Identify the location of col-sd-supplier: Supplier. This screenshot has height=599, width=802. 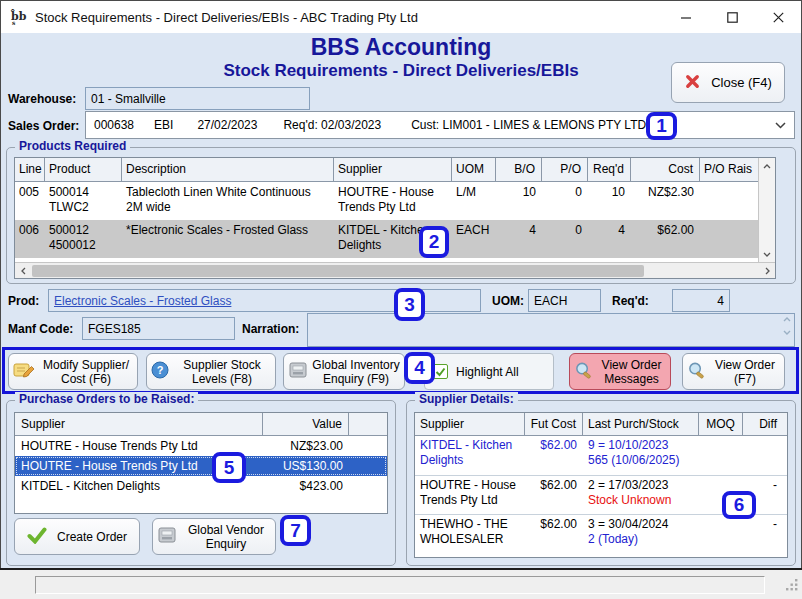
(470, 424).